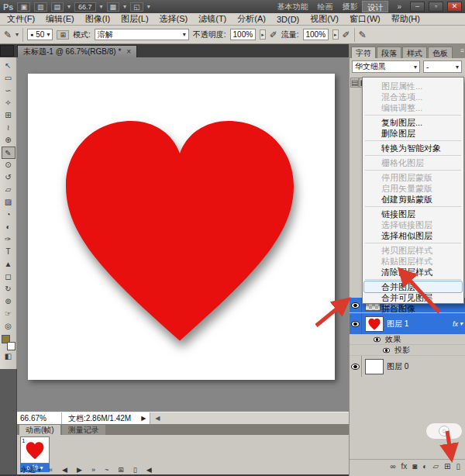  What do you see at coordinates (408, 324) in the screenshot?
I see `layer-row-layer1: 图层 1 fx ▾` at bounding box center [408, 324].